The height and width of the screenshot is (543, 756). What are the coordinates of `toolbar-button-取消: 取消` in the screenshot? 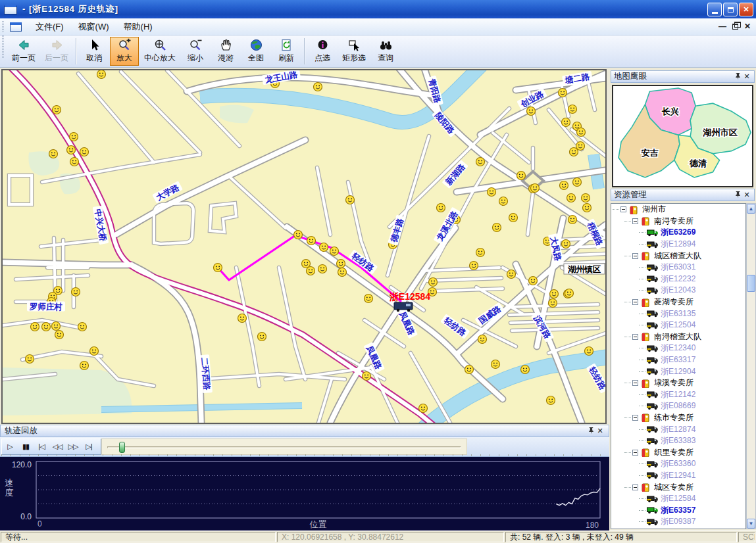 It's located at (94, 51).